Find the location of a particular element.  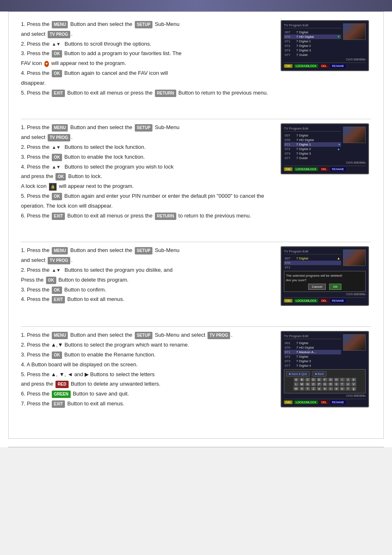

btn-del-1: DEL is located at coordinates (324, 66).